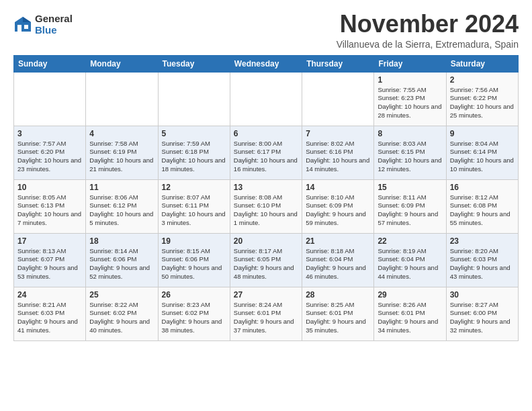 The height and width of the screenshot is (411, 532). What do you see at coordinates (266, 30) in the screenshot?
I see `header: General Blue November 2024 Villanueva de…` at bounding box center [266, 30].